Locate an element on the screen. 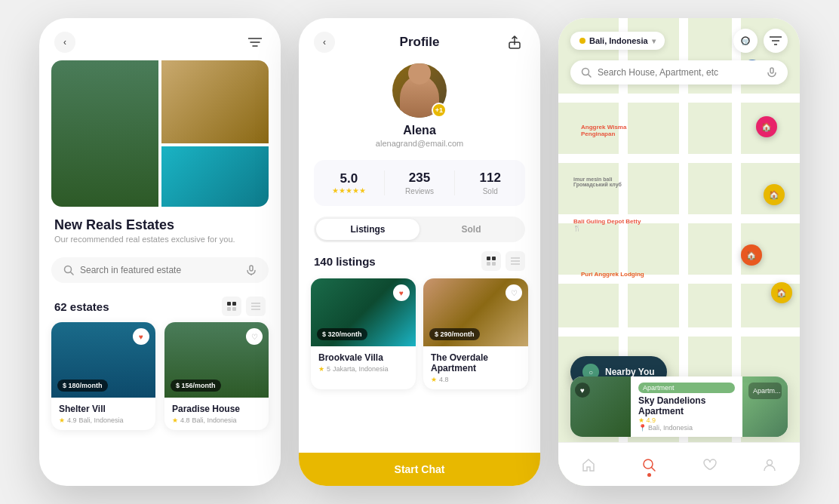 This screenshot has width=839, height=504. price-tag: $ 290/month is located at coordinates (454, 334).